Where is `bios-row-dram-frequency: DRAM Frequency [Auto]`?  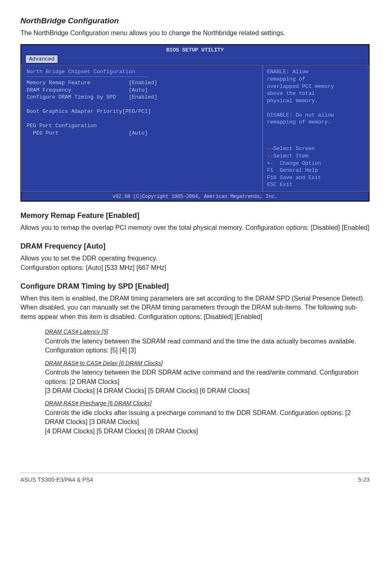 bios-row-dram-frequency: DRAM Frequency [Auto] is located at coordinates (142, 90).